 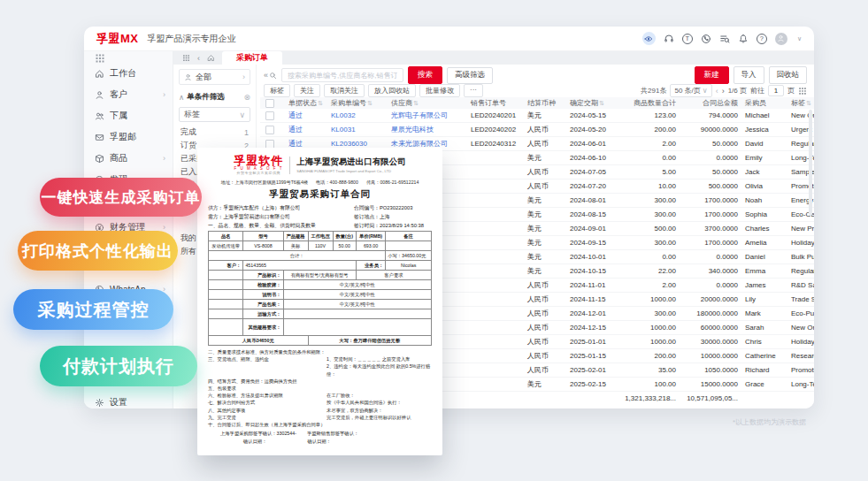 What do you see at coordinates (357, 103) in the screenshot?
I see `column-header: 采购单编号⇅` at bounding box center [357, 103].